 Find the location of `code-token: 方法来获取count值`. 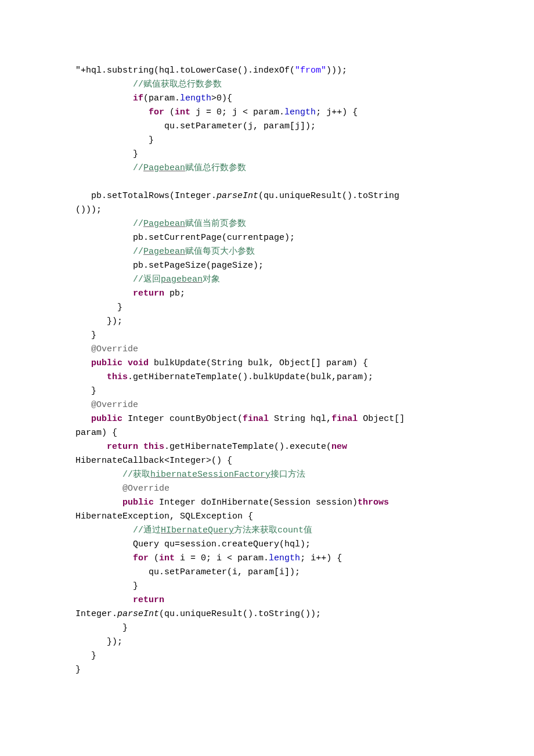

code-token: 方法来获取count值 is located at coordinates (273, 531).